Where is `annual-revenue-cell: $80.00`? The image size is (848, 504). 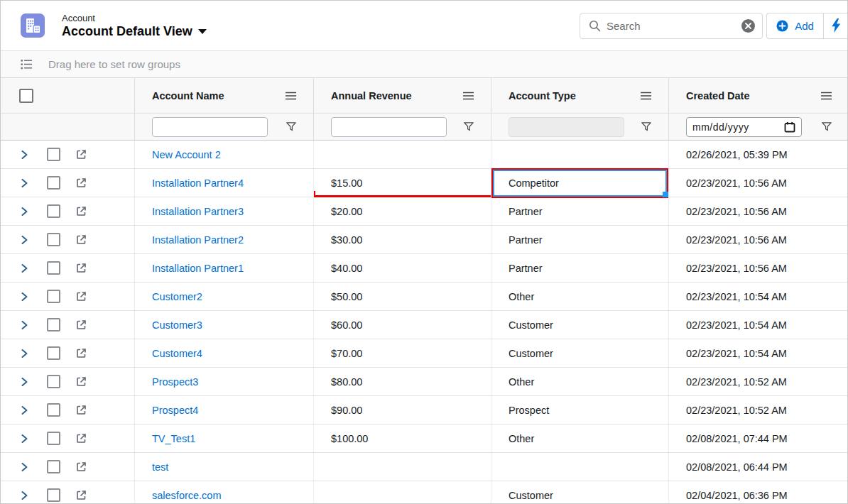 annual-revenue-cell: $80.00 is located at coordinates (402, 382).